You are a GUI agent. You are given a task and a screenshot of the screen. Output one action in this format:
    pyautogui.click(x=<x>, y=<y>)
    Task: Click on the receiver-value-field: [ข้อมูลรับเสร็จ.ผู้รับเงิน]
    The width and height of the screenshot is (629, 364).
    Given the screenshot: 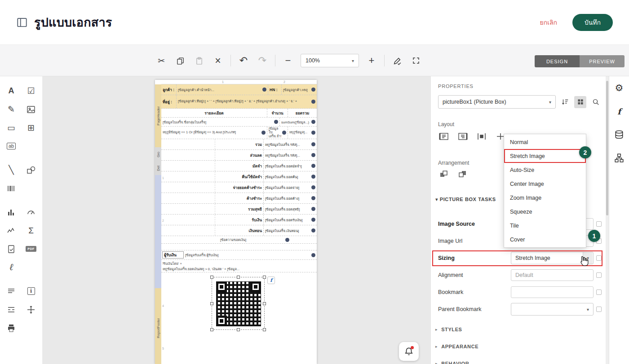 What is the action you would take?
    pyautogui.click(x=250, y=255)
    